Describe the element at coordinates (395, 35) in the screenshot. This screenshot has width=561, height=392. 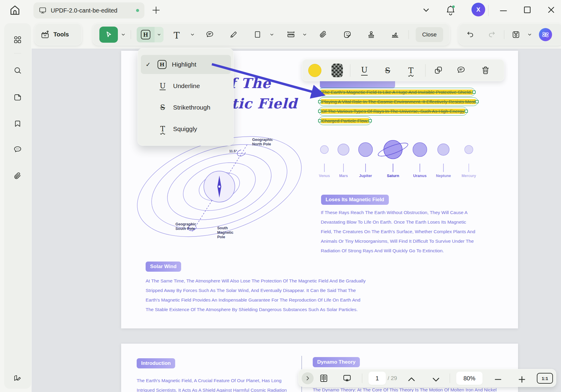
I see `signature-tool-button` at that location.